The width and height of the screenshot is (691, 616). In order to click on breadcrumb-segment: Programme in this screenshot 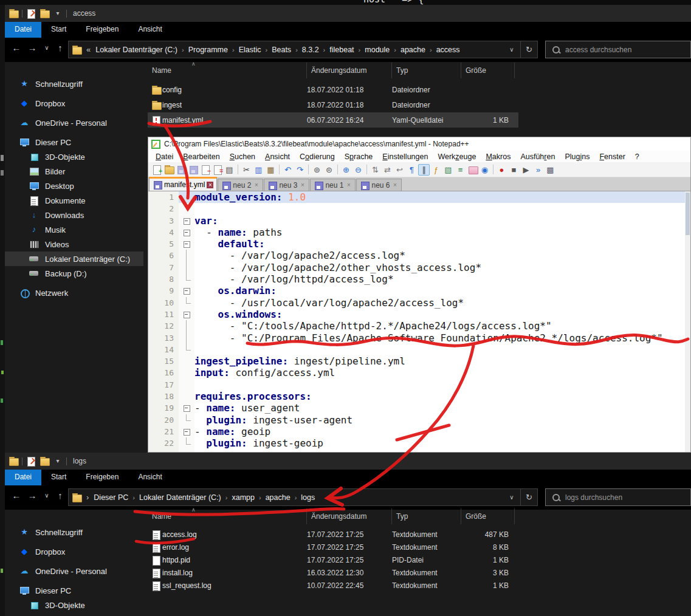, I will do `click(208, 50)`.